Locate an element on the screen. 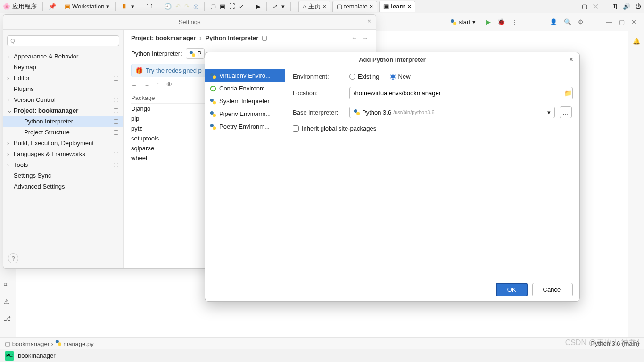 The height and width of the screenshot is (362, 644). interpreter-source-item: Pipenv Environm... is located at coordinates (245, 114).